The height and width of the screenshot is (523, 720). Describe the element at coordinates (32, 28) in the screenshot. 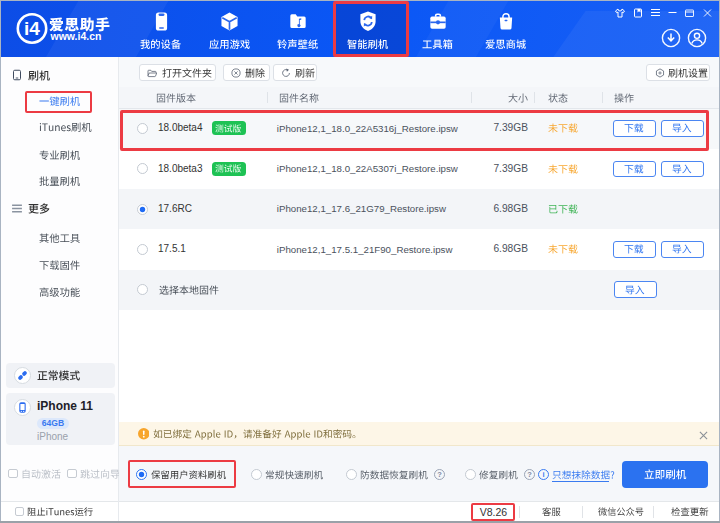

I see `svg-text: i4` at that location.